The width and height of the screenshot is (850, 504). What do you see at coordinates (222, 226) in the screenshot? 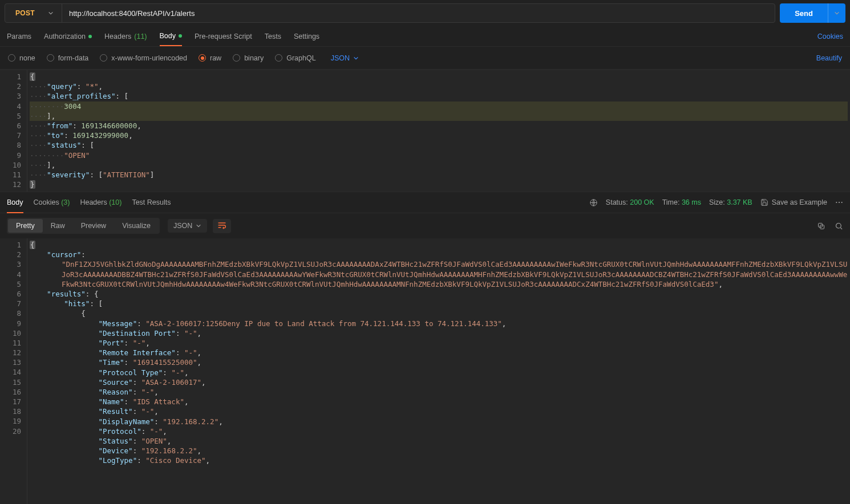
I see `wrap-lines-button` at bounding box center [222, 226].